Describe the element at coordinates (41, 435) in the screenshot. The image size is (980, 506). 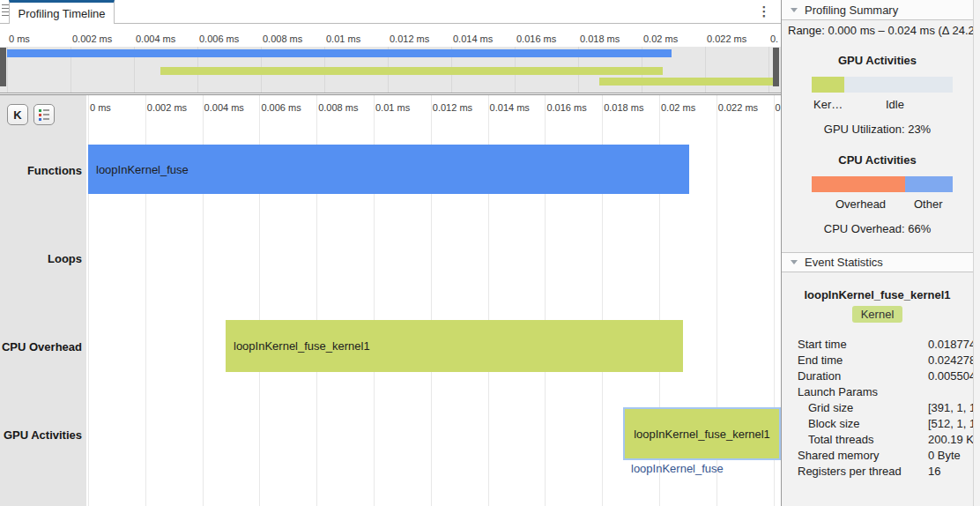
I see `row-label-gpu-activities: GPU Activities` at that location.